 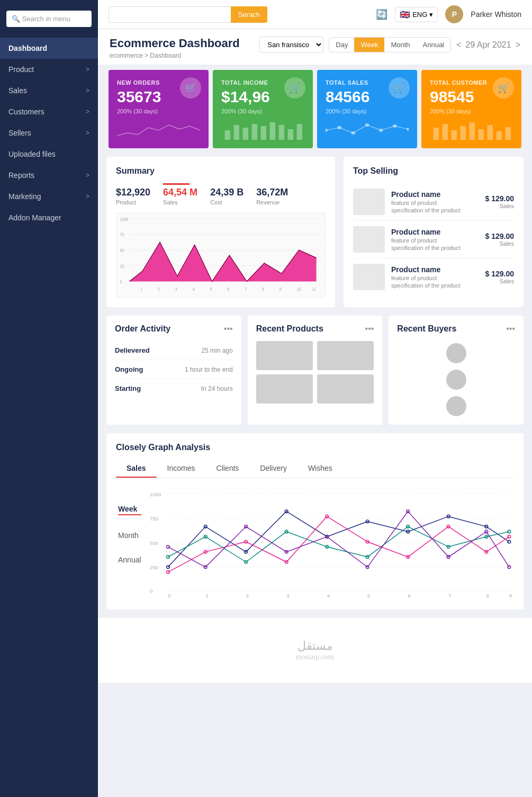 I want to click on svg-text: 1, so click(x=142, y=290).